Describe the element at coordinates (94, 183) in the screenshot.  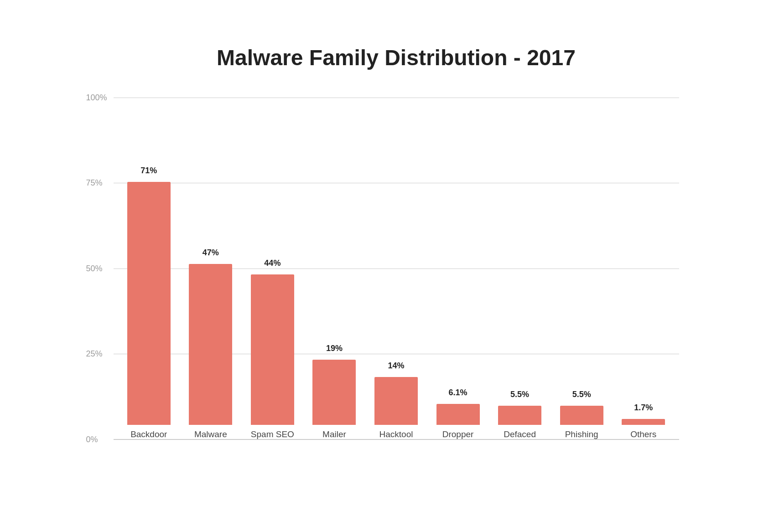
I see `y-label-75: 75%` at that location.